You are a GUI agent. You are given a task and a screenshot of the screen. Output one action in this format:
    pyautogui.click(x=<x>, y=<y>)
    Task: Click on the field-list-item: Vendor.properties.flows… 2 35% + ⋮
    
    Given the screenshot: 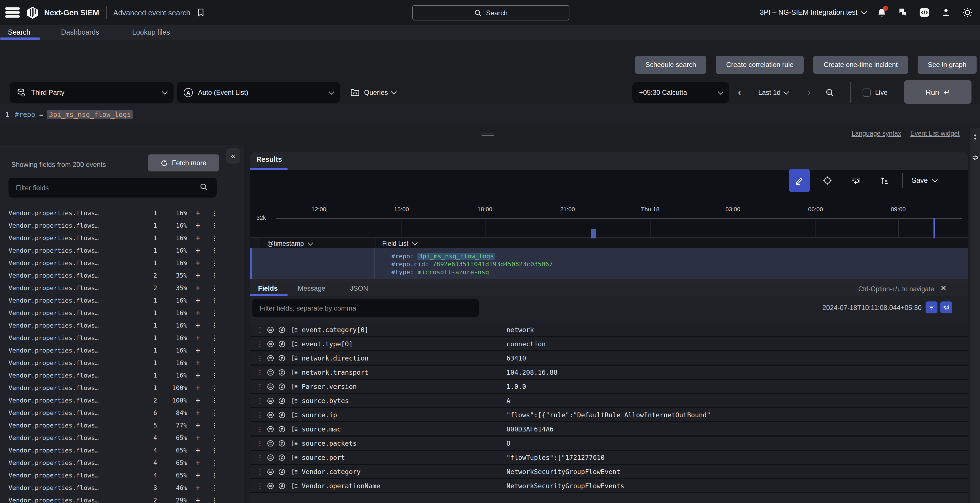 What is the action you would take?
    pyautogui.click(x=122, y=288)
    